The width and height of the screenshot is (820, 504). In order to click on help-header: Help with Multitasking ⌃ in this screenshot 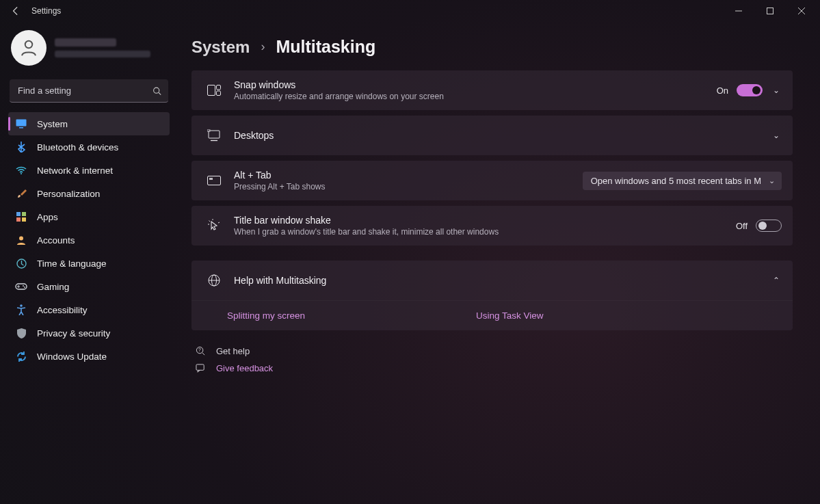, I will do `click(492, 280)`.